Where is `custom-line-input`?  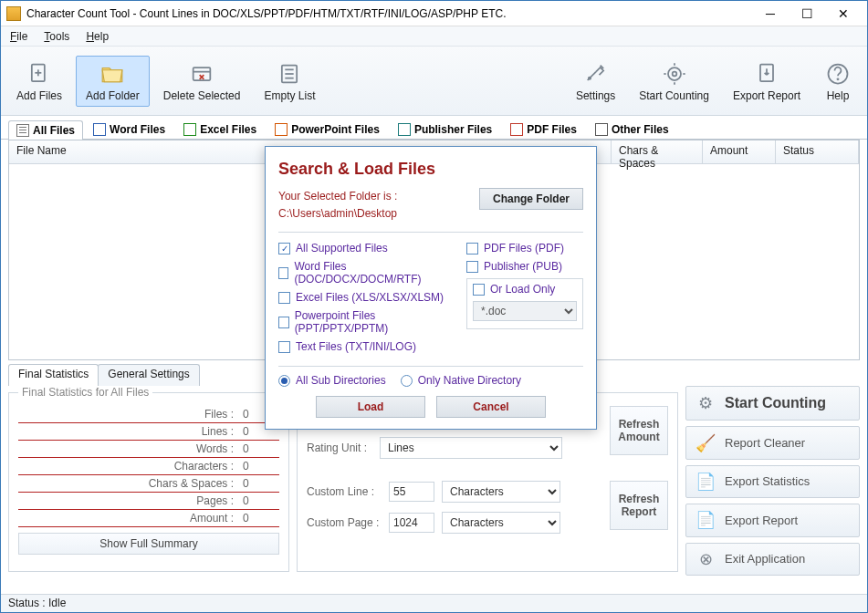 custom-line-input is located at coordinates (412, 492).